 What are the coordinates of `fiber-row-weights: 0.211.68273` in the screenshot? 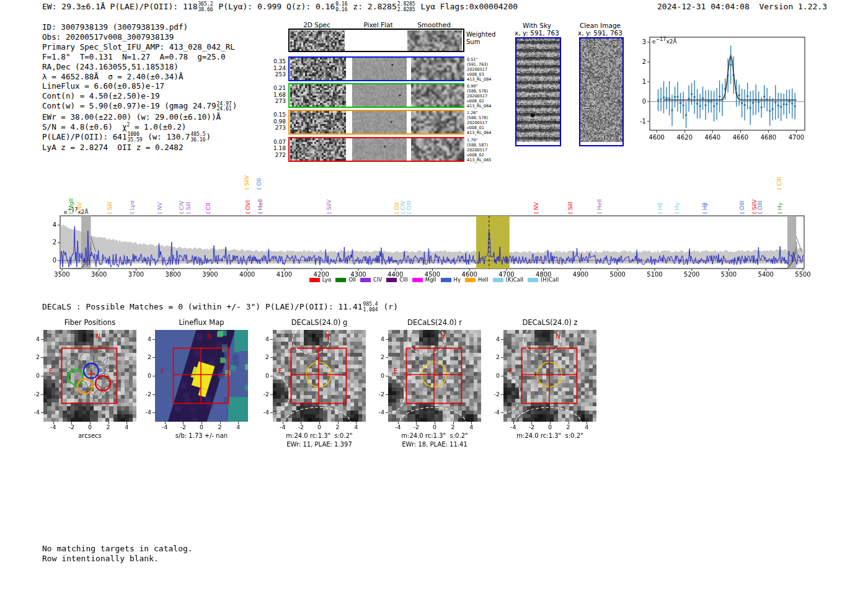 It's located at (277, 95).